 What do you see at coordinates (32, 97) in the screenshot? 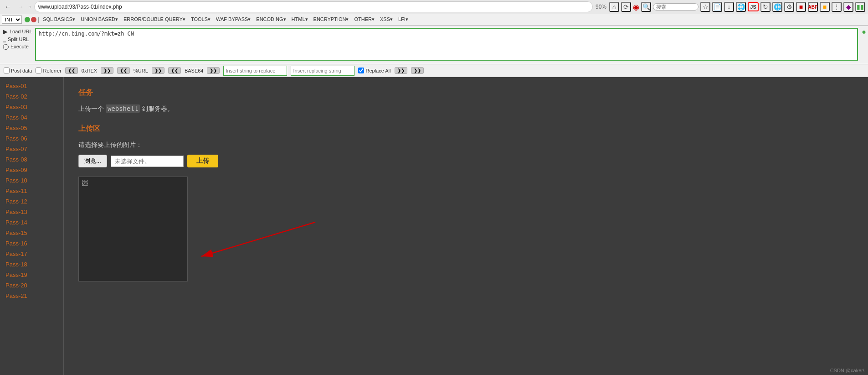
I see `sidebar-item-pass02: Pass-02` at bounding box center [32, 97].